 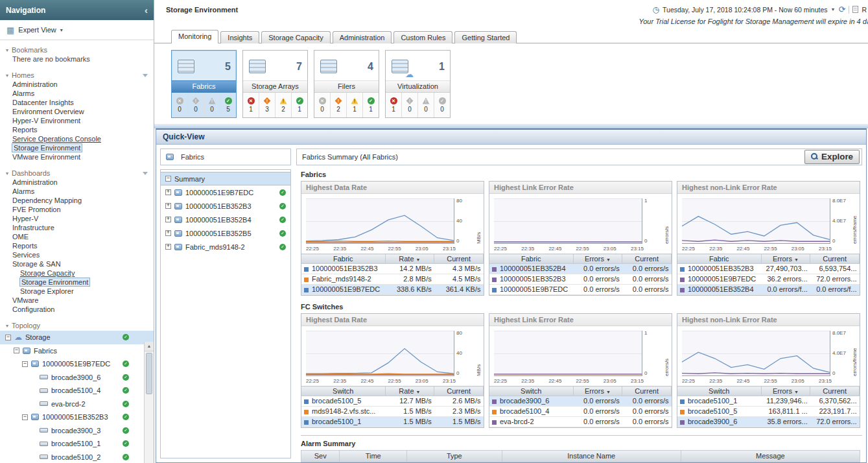 What do you see at coordinates (423, 38) in the screenshot?
I see `tab-custom-rules: Custom Rules` at bounding box center [423, 38].